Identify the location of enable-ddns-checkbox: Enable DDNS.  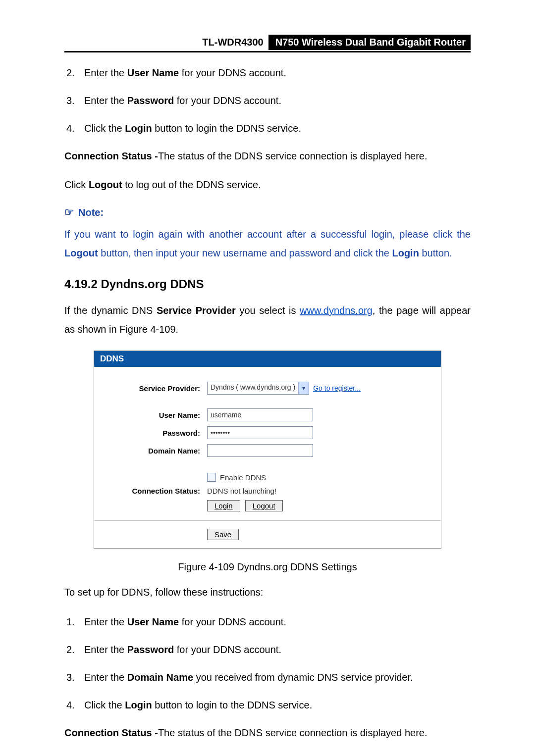
(237, 477).